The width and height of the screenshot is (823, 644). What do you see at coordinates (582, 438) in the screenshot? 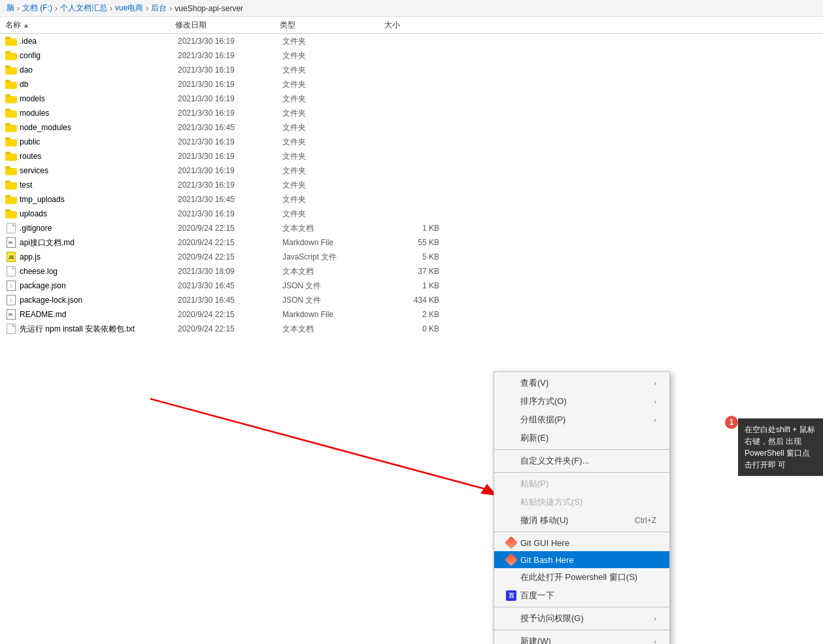
I see `context-menu-item: 刷新(E)` at bounding box center [582, 438].